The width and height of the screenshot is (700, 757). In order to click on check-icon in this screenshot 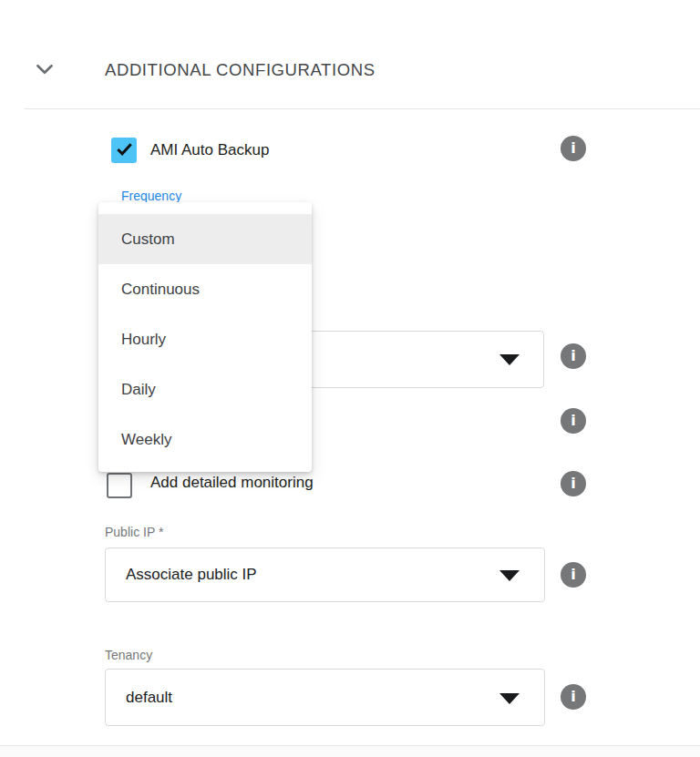, I will do `click(124, 151)`.